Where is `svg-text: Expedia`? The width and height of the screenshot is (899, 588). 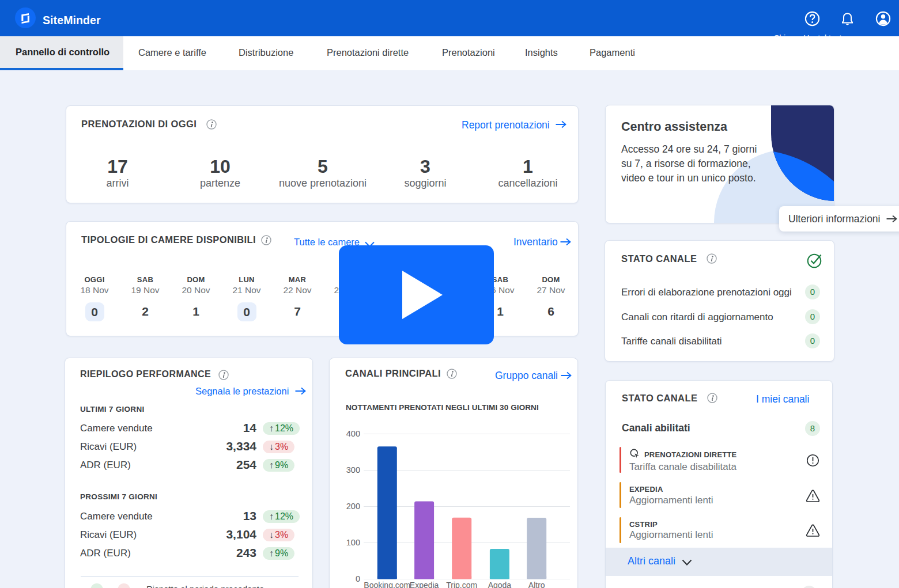
svg-text: Expedia is located at coordinates (424, 584).